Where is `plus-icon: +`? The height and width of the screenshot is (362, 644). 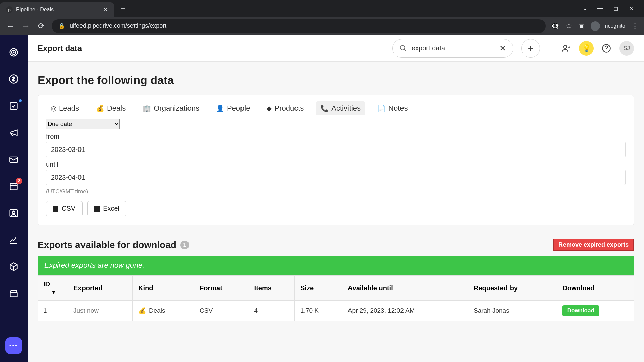
plus-icon: + is located at coordinates (531, 48).